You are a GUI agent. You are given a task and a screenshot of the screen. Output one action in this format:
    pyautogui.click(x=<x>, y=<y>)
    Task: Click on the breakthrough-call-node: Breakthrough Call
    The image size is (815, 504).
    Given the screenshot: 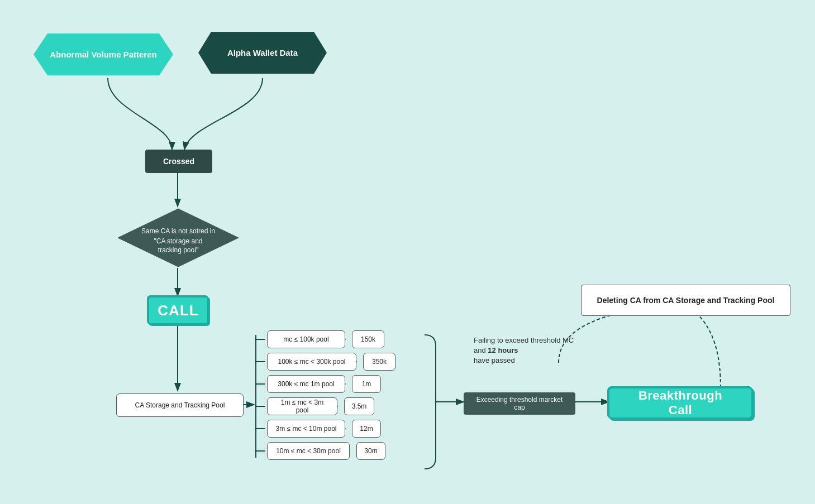 What is the action you would take?
    pyautogui.click(x=680, y=403)
    